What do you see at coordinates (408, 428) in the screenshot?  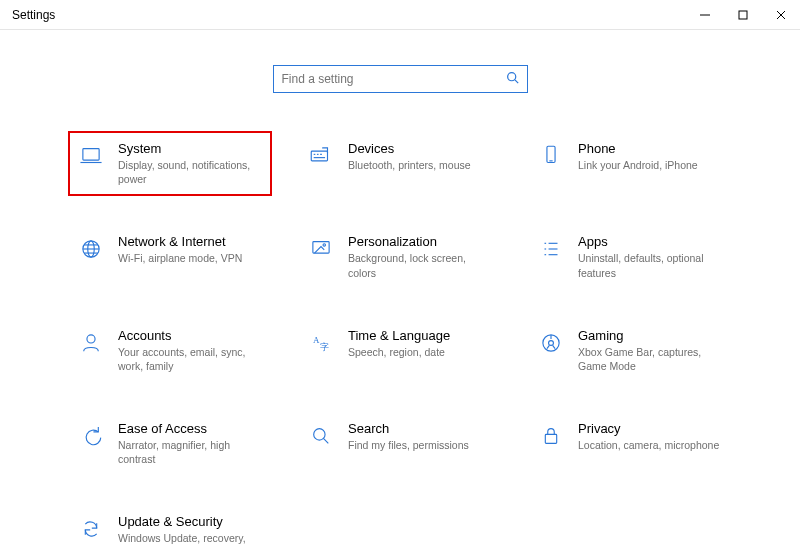 I see `tile-title: Search` at bounding box center [408, 428].